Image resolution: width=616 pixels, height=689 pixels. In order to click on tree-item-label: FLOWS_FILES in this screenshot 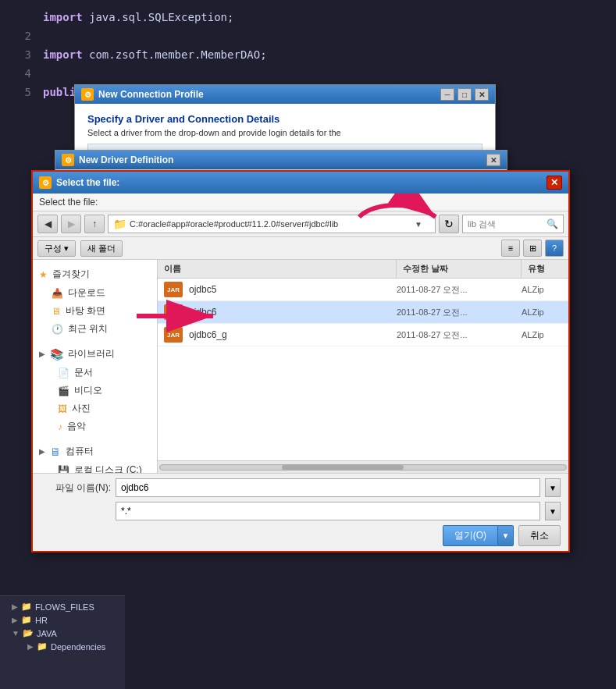, I will do `click(65, 607)`.